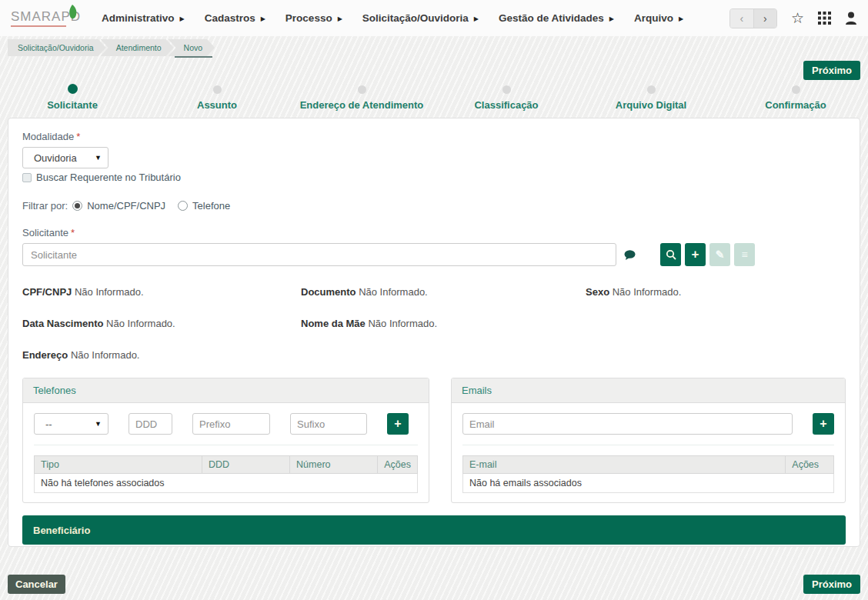 This screenshot has height=600, width=868. Describe the element at coordinates (625, 465) in the screenshot. I see `column-header: E-mail` at that location.